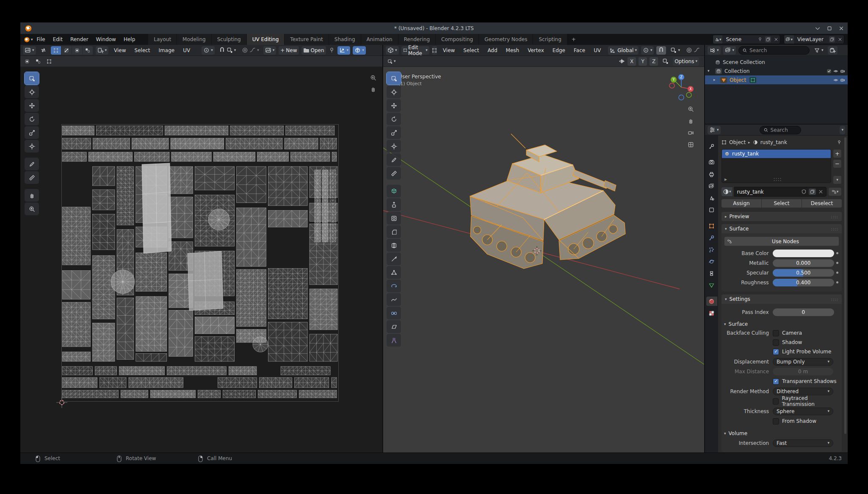  I want to click on mirror-y-toggle: Y, so click(643, 61).